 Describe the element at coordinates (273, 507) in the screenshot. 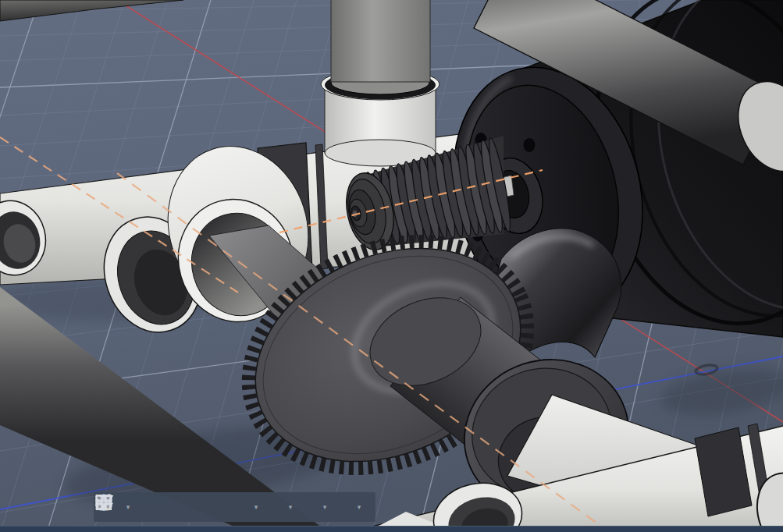

I see `display-settings-button` at that location.